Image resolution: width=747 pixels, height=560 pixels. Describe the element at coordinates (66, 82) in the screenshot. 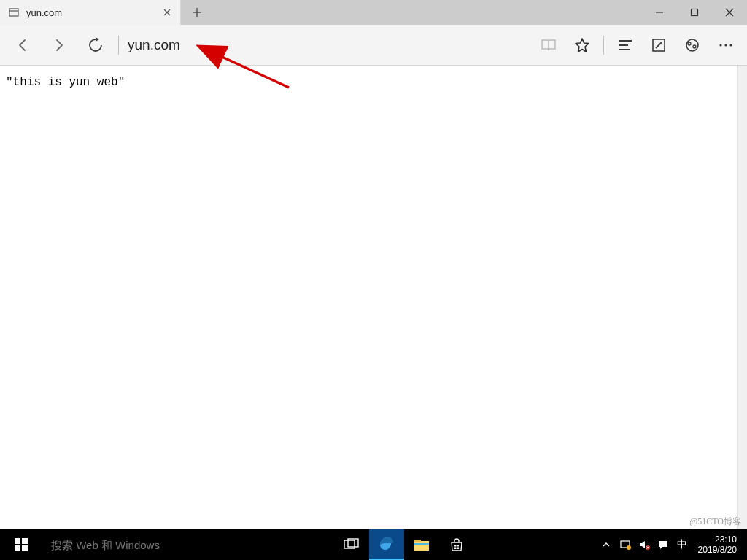

I see `page-body-text: "this is yun web"` at that location.